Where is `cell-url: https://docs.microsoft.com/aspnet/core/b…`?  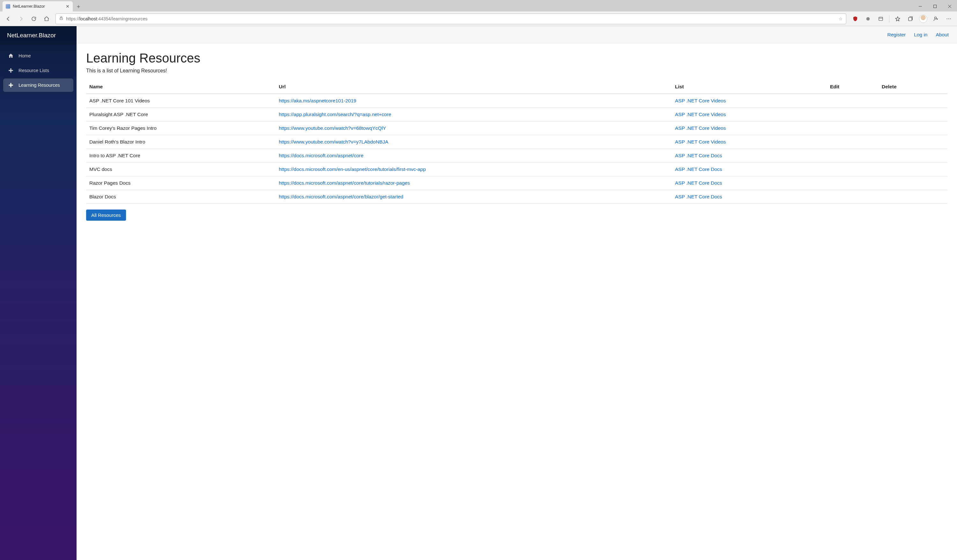
cell-url: https://docs.microsoft.com/aspnet/core/b… is located at coordinates (474, 197).